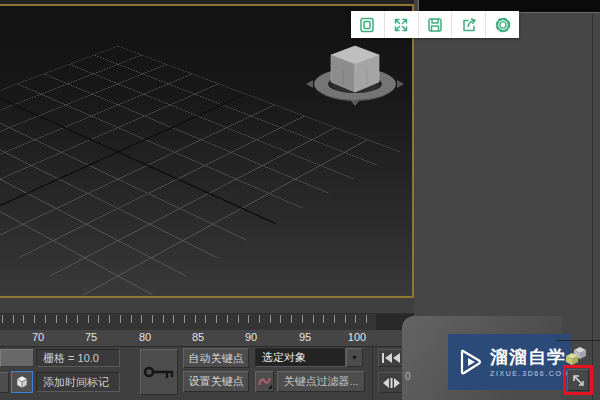 The width and height of the screenshot is (600, 400). What do you see at coordinates (577, 357) in the screenshot?
I see `zoom-extents-all-icon` at bounding box center [577, 357].